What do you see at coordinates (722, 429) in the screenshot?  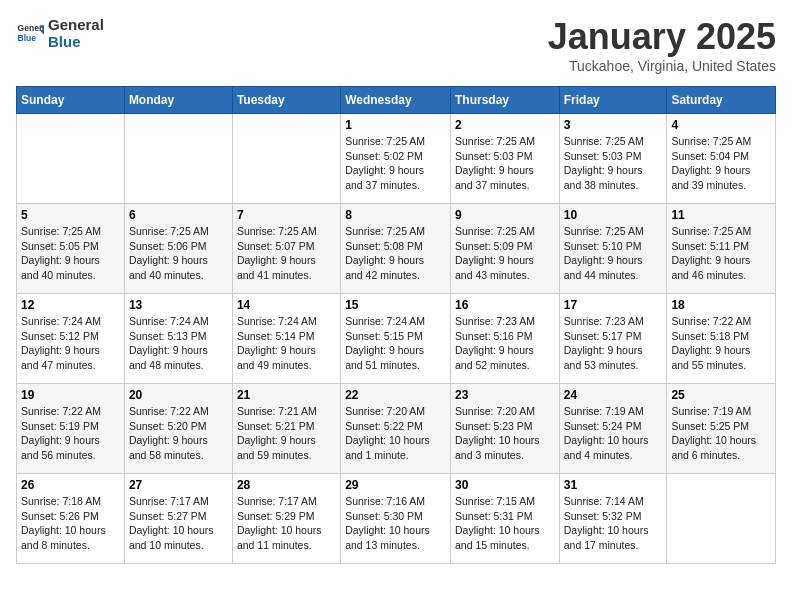 I see `calendar-cell: 25Sunrise: 7:19 AM Sunset: 5:25 PM Dayli…` at bounding box center [722, 429].